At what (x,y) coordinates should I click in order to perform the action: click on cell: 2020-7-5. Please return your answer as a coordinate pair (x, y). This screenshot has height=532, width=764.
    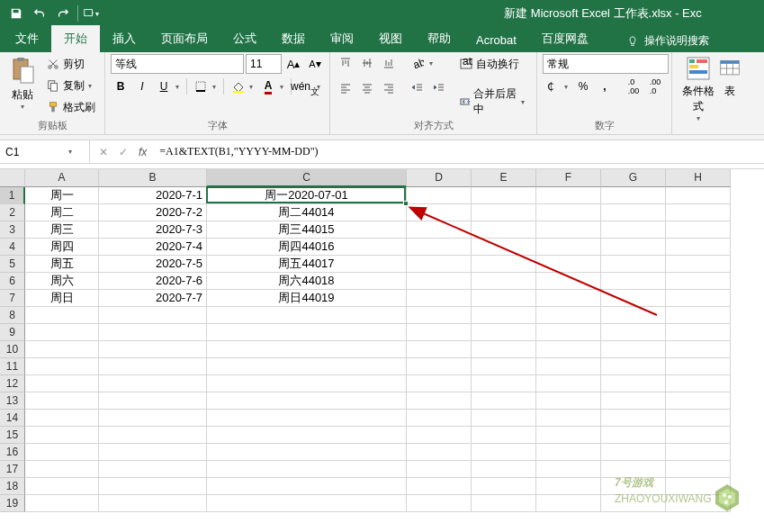
    Looking at the image, I should click on (153, 265).